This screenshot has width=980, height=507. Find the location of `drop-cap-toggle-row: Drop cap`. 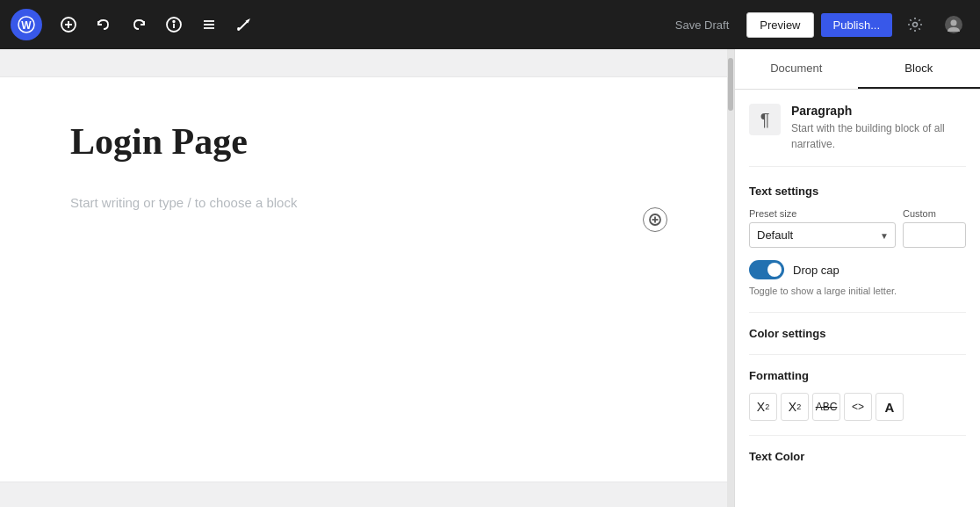

drop-cap-toggle-row: Drop cap is located at coordinates (857, 270).